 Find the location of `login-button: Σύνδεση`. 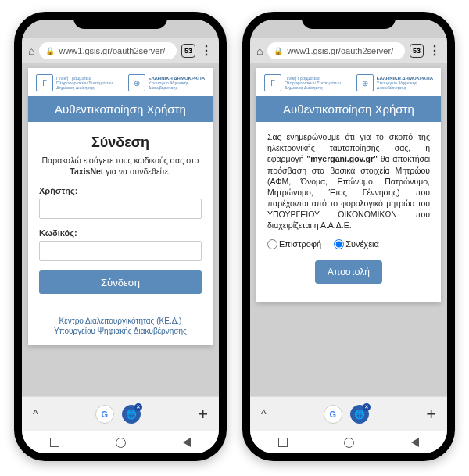

login-button: Σύνδεση is located at coordinates (120, 282).